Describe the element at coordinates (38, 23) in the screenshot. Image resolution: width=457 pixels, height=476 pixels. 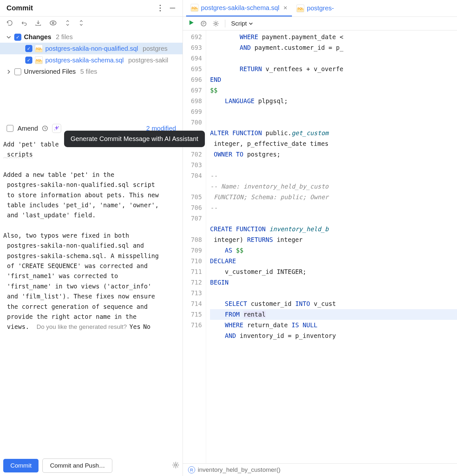
I see `shelve-icon` at that location.